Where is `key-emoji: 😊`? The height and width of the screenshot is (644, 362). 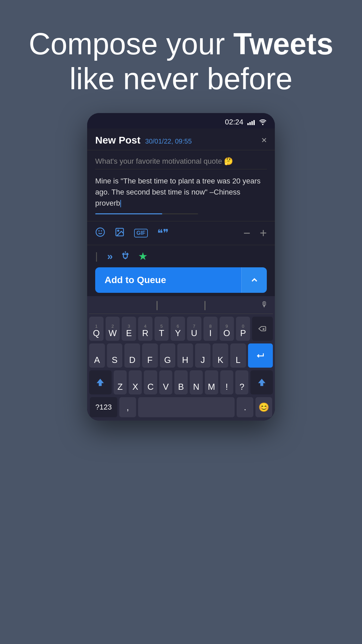
key-emoji: 😊 is located at coordinates (264, 407).